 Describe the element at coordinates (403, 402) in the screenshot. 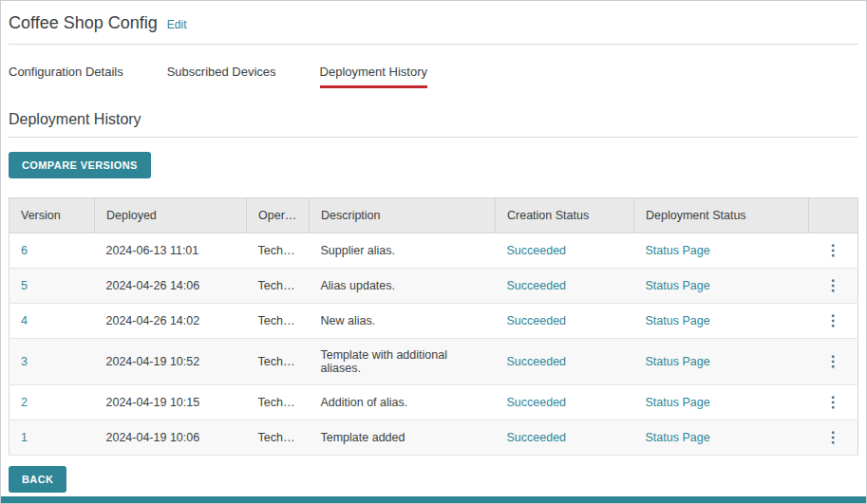

I see `description-cell: Addition of alias.` at that location.